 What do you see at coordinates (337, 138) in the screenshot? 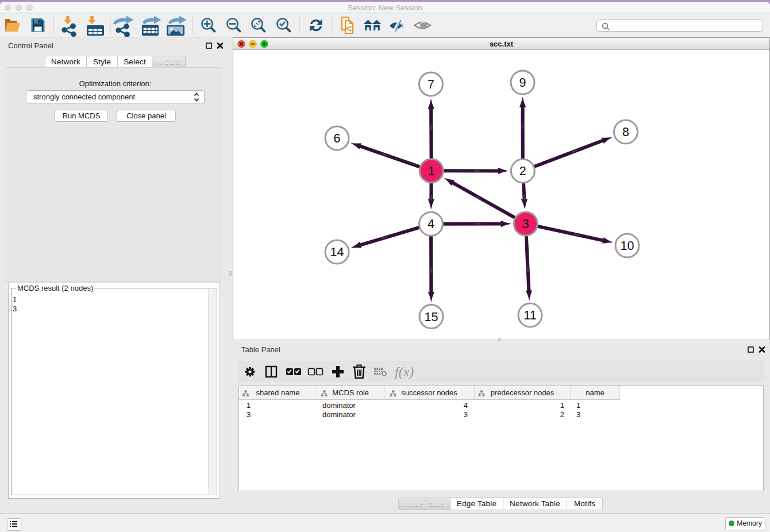
I see `svg-text: 6` at bounding box center [337, 138].